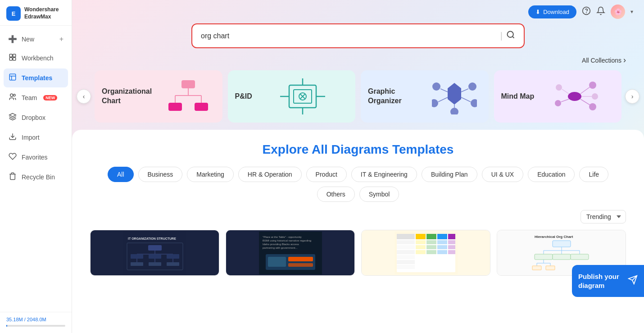 The width and height of the screenshot is (644, 333). Describe the element at coordinates (358, 40) in the screenshot. I see `search-area: |` at that location.